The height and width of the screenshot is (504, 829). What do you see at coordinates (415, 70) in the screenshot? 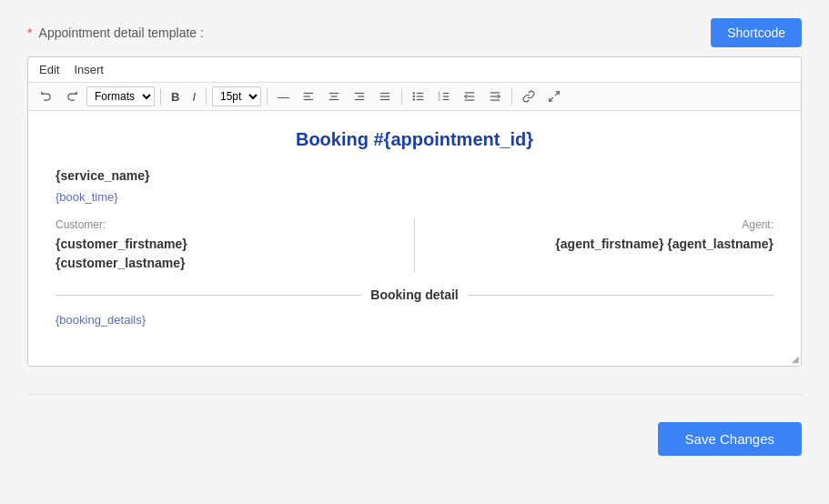
I see `editor-menubar: Edit Insert` at bounding box center [415, 70].